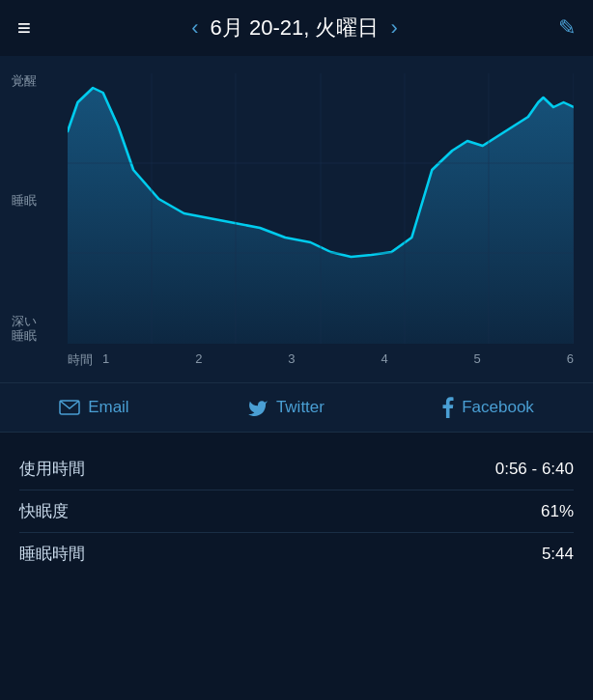  Describe the element at coordinates (535, 469) in the screenshot. I see `stat-value-usage: 0:56 - 6:40` at that location.